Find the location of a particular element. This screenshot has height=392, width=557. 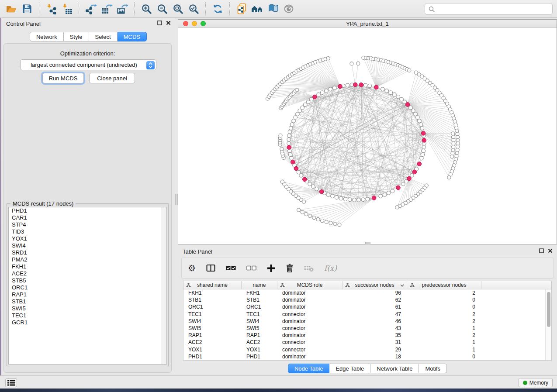

tab-network: Network is located at coordinates (47, 37).